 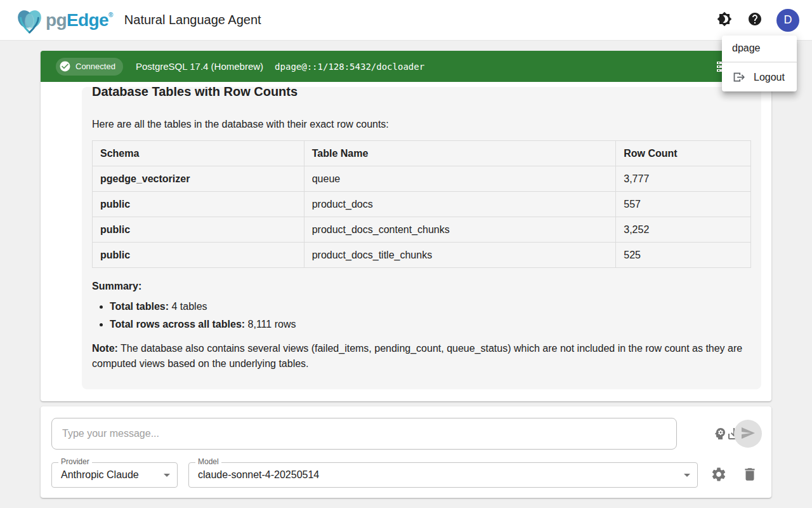 What do you see at coordinates (422, 204) in the screenshot?
I see `table-row: public product_docs 557` at bounding box center [422, 204].